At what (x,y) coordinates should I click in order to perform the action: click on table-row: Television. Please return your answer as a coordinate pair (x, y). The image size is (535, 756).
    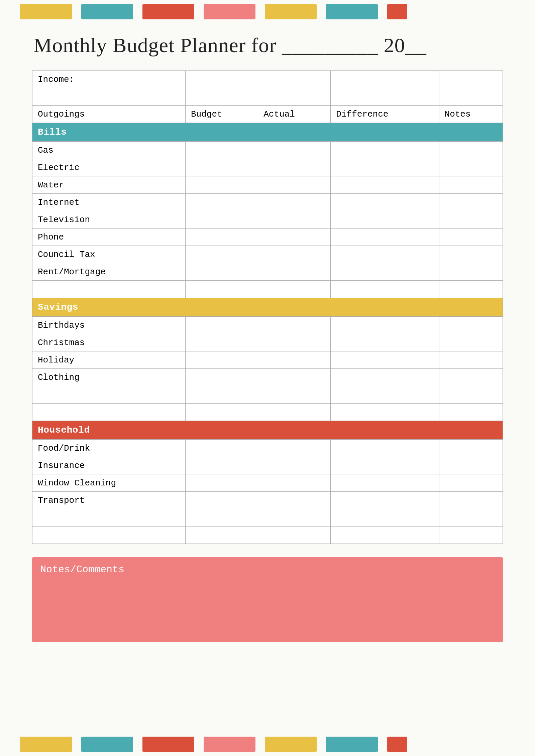
    Looking at the image, I should click on (268, 220).